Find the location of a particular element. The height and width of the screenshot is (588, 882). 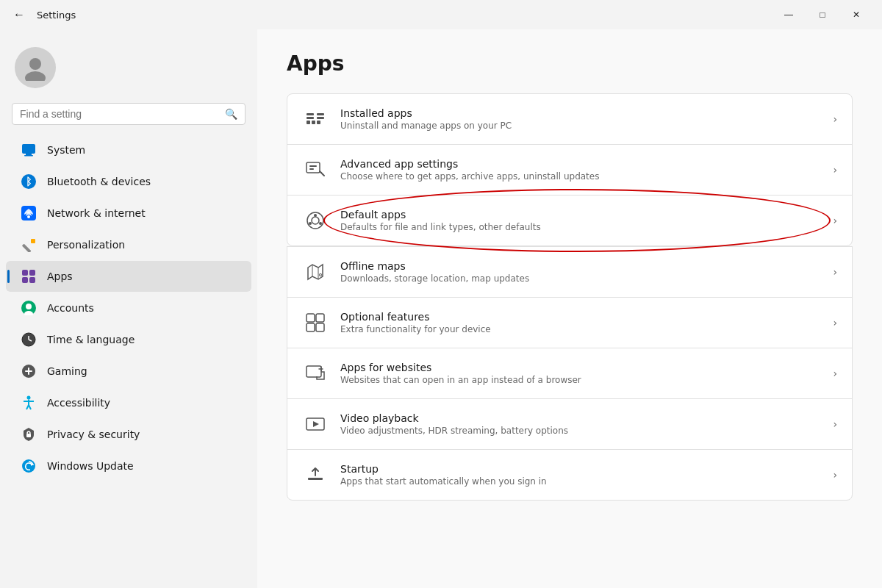

optional-features-icon is located at coordinates (315, 323).